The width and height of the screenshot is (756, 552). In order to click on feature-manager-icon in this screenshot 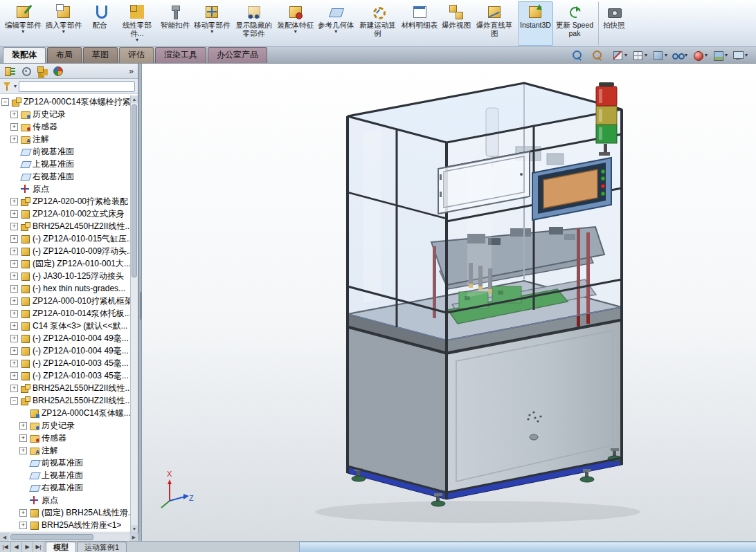, I will do `click(10, 71)`.